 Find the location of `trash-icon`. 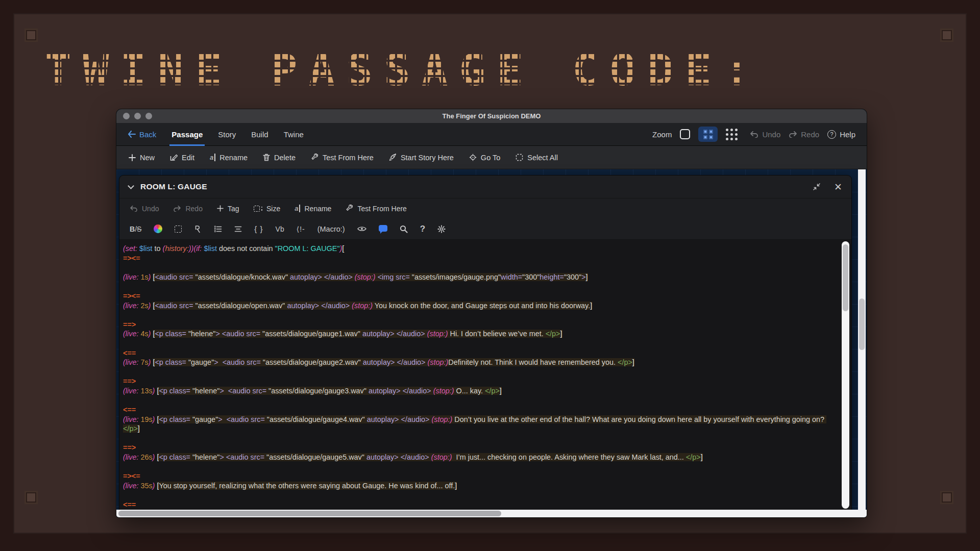

trash-icon is located at coordinates (266, 157).